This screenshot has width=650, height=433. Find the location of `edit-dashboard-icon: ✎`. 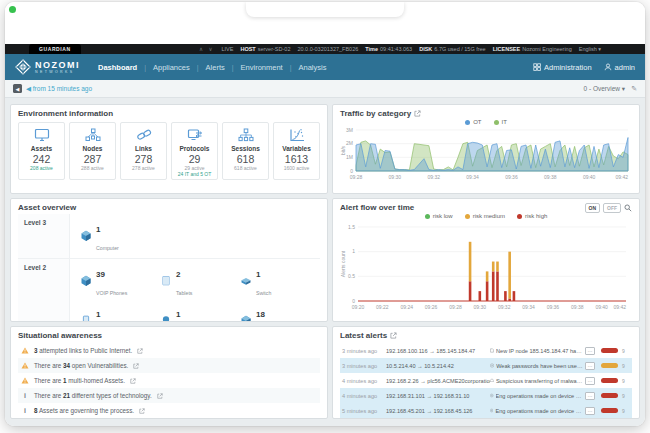

edit-dashboard-icon: ✎ is located at coordinates (634, 89).